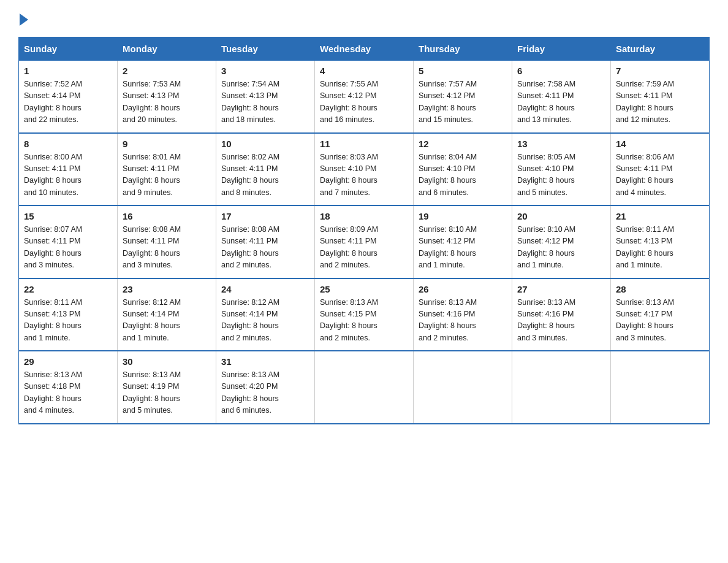 This screenshot has height=563, width=728. Describe the element at coordinates (266, 49) in the screenshot. I see `col-header-tuesday: Tuesday` at that location.